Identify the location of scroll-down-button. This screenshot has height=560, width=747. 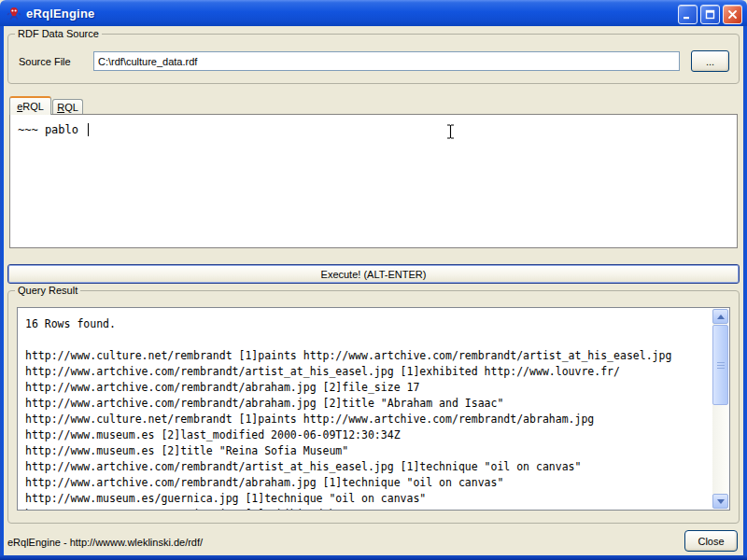
(721, 501).